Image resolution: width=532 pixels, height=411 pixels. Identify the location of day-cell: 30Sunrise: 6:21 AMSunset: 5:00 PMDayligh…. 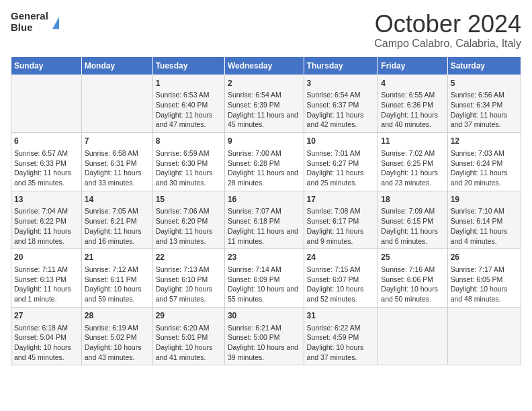
(264, 336).